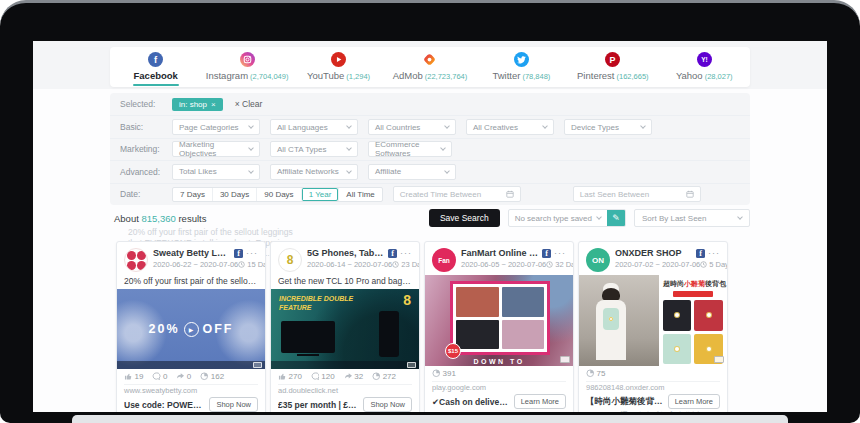  I want to click on landing-domain: play.google.com, so click(499, 387).